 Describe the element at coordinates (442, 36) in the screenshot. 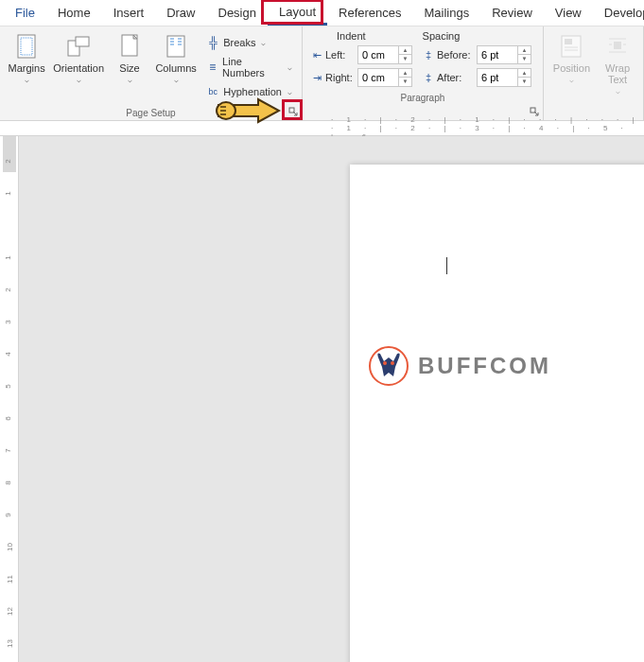

I see `spacing-header: Spacing` at that location.